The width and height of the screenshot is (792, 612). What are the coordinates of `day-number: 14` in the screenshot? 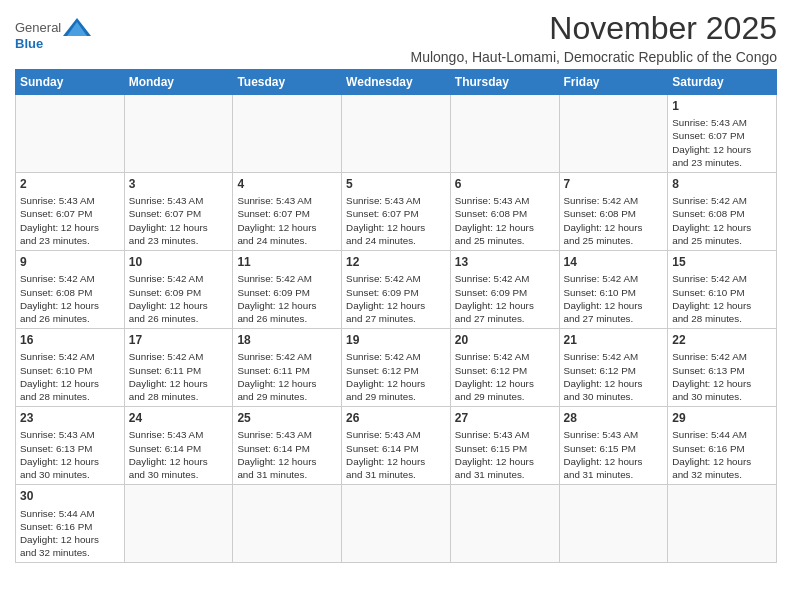 It's located at (614, 262).